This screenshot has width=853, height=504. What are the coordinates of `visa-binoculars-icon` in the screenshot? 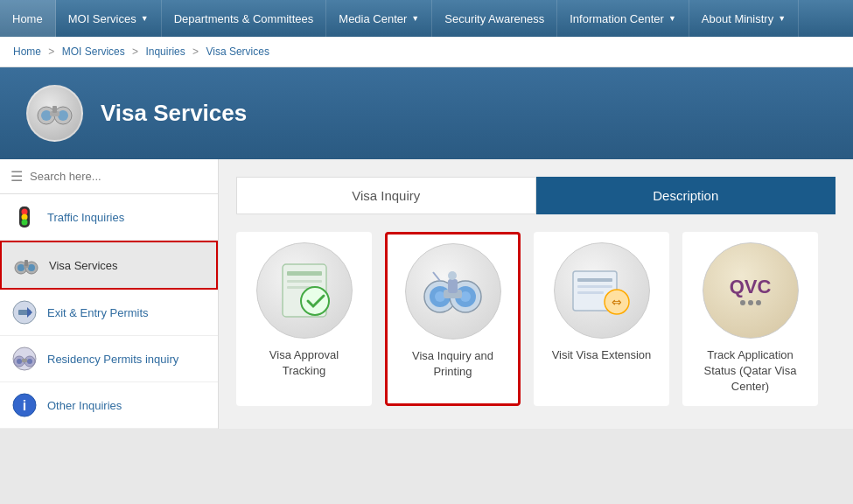 It's located at (26, 265).